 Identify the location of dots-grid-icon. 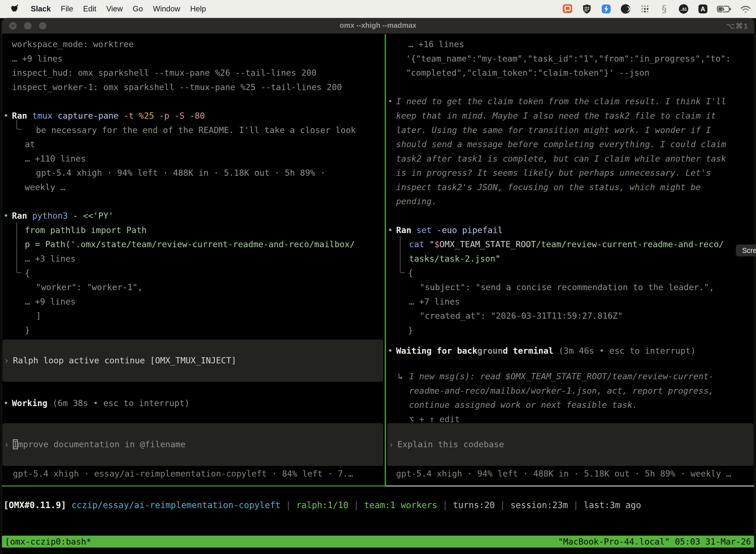
(645, 9).